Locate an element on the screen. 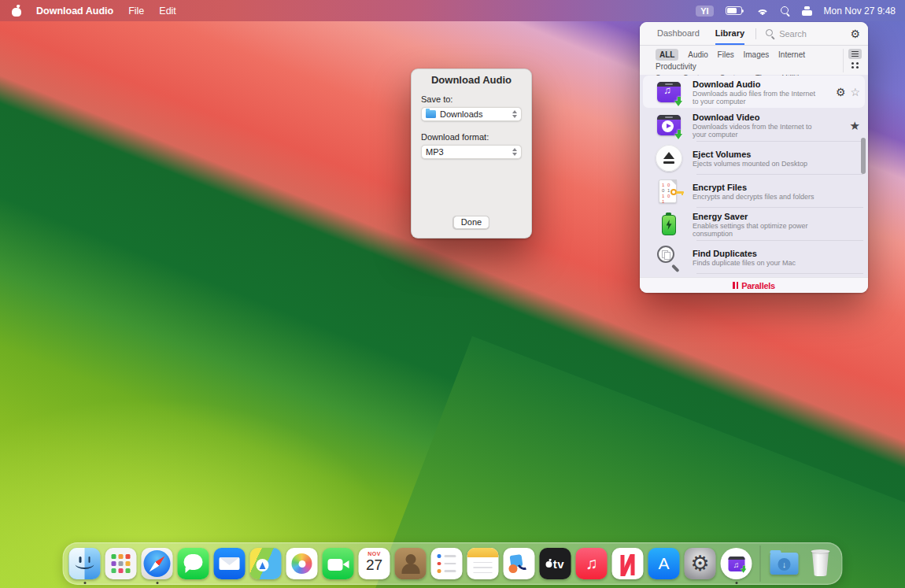 The height and width of the screenshot is (588, 905). save-to-label: Save to: is located at coordinates (471, 99).